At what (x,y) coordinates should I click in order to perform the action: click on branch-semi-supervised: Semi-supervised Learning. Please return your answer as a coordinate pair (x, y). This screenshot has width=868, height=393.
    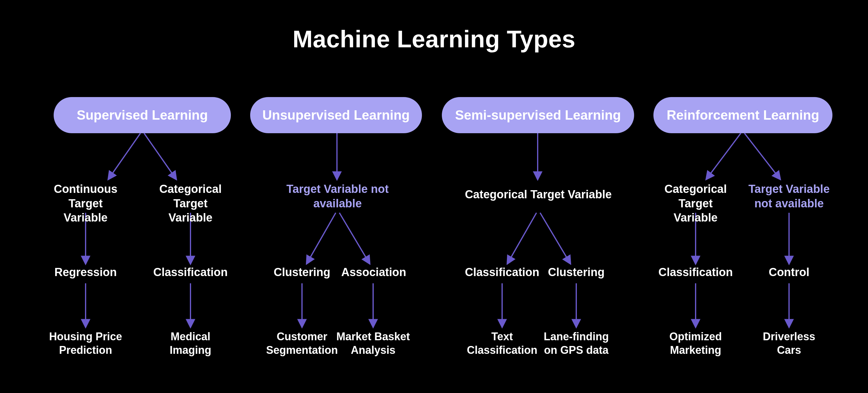
    Looking at the image, I should click on (538, 115).